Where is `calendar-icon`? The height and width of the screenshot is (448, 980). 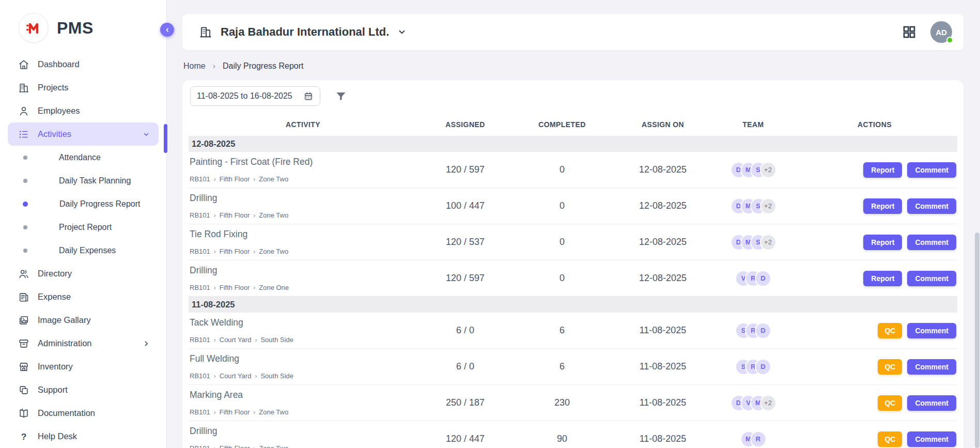 calendar-icon is located at coordinates (308, 96).